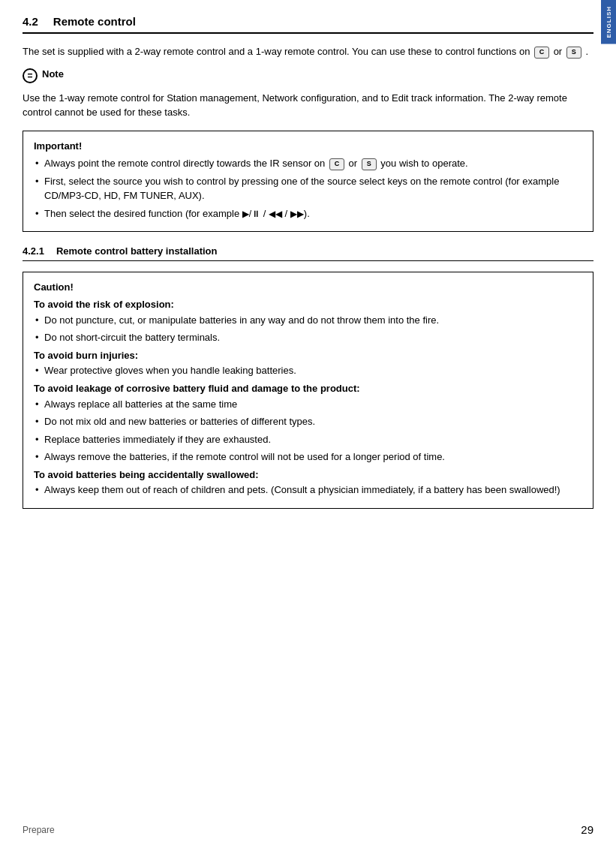 The width and height of the screenshot is (616, 851). I want to click on explosion-item-2: Do not short-circuit the battery termina…, so click(308, 338).